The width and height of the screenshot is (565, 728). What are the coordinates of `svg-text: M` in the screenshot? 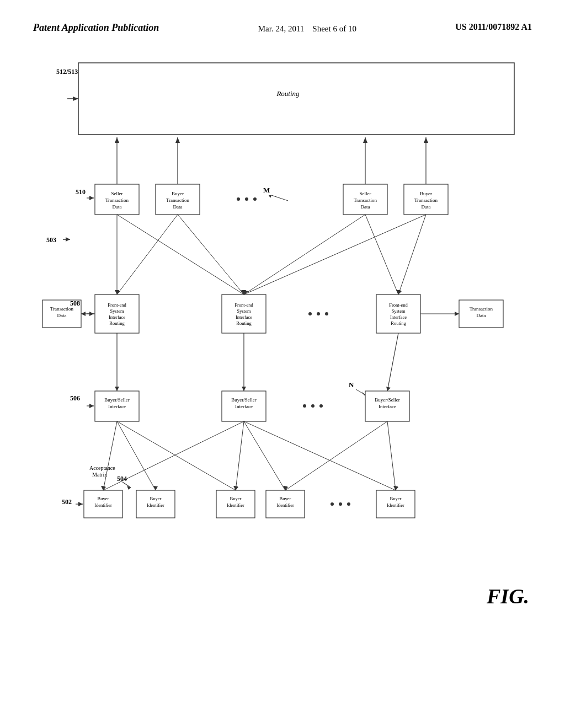 It's located at (266, 190).